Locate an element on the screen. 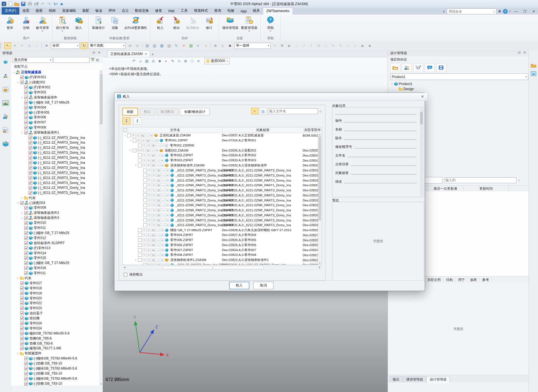 Image resolution: width=538 pixels, height=392 pixels. ribbon-button-缓存管理器: 缓存管理器 is located at coordinates (230, 23).